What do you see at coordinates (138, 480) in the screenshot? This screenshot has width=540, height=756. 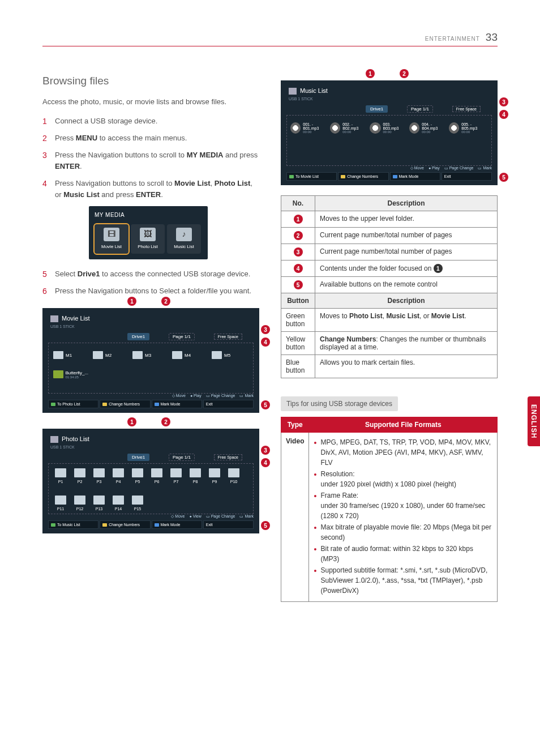 I see `photo-item: P5` at bounding box center [138, 480].